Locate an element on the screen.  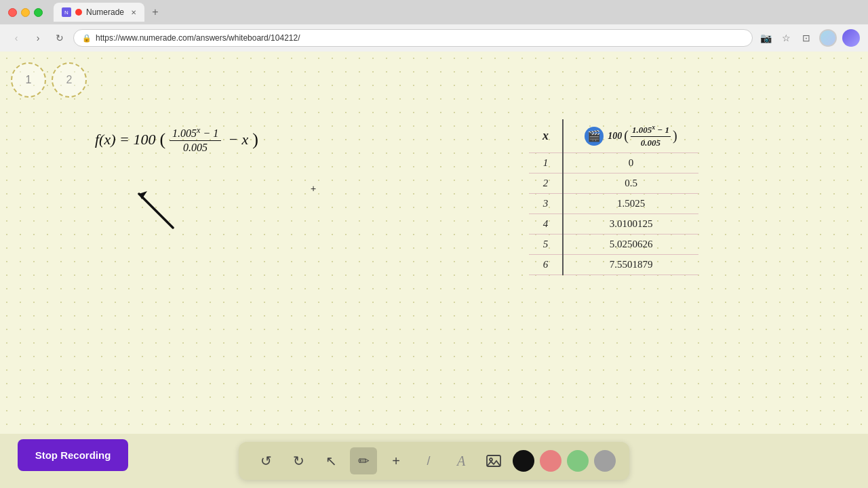
active-tab: N Numerade ✕ is located at coordinates (99, 12).